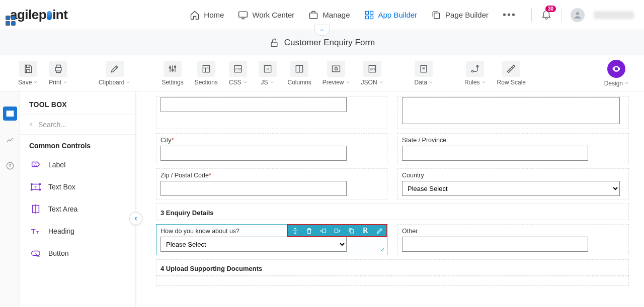  What do you see at coordinates (322, 43) in the screenshot?
I see `form-header: Customer Enquiry Form` at bounding box center [322, 43].